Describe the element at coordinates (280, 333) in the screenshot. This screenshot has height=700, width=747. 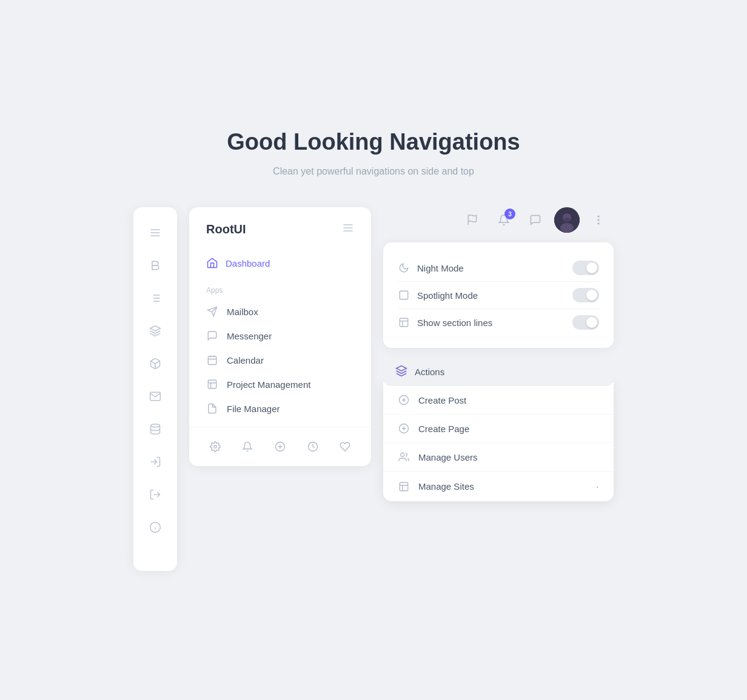
I see `sidebar-nav: Dashboard Apps Mailbox Messenger` at that location.